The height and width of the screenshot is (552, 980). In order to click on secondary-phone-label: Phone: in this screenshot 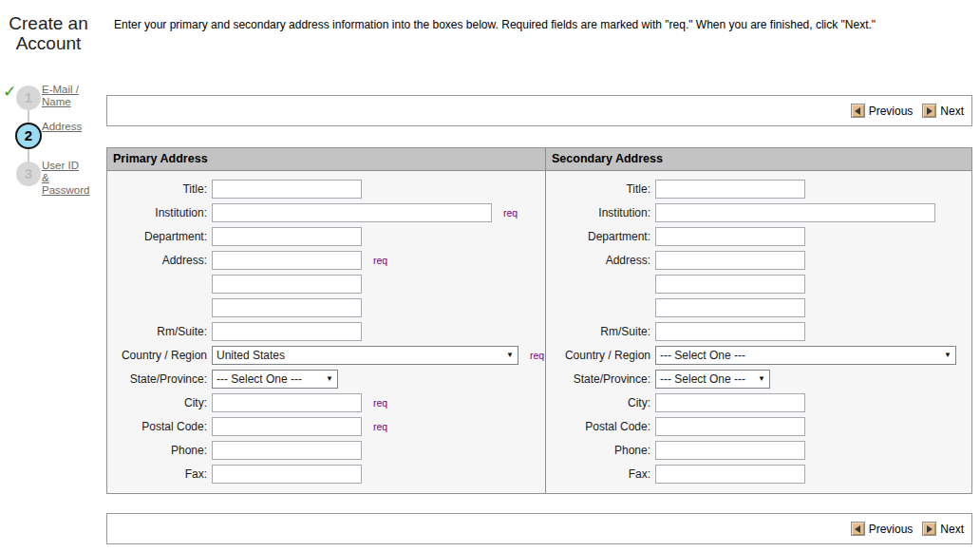, I will do `click(602, 450)`.